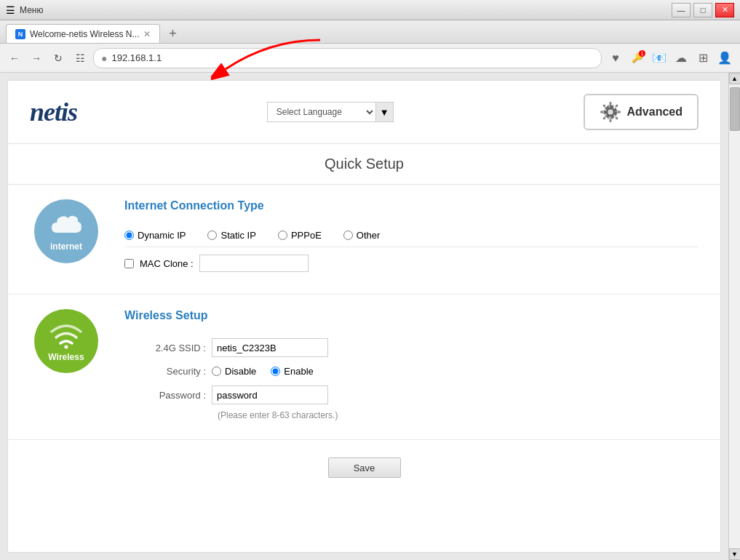 This screenshot has width=740, height=560. Describe the element at coordinates (66, 231) in the screenshot. I see `internet-icon-wrap: internet` at that location.